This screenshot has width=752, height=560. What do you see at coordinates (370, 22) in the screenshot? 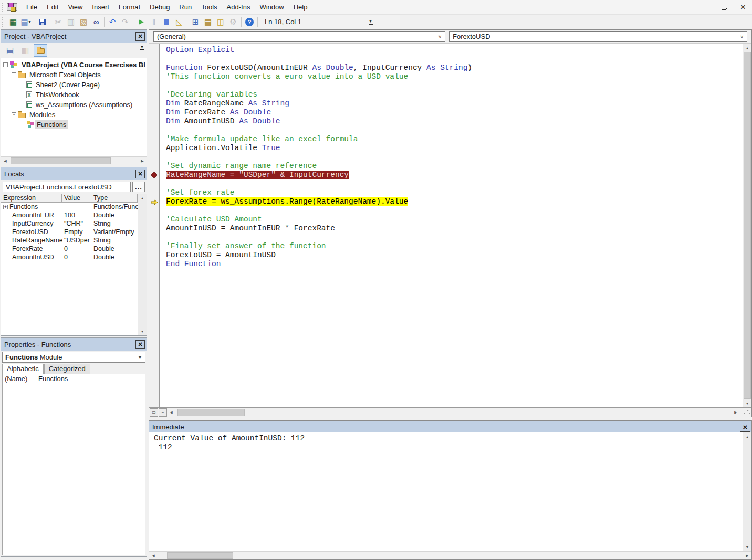
I see `toolbar-options-button: ▼` at bounding box center [370, 22].